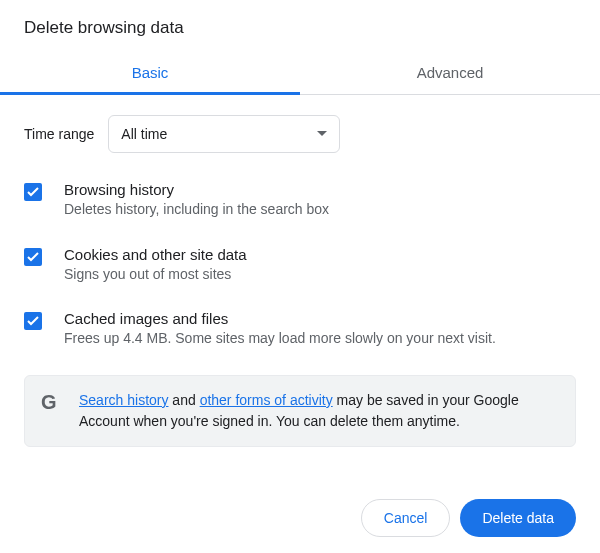 Image resolution: width=600 pixels, height=553 pixels. What do you see at coordinates (300, 330) in the screenshot?
I see `option-cache: Cached images and files Frees up 4.4 MB.…` at bounding box center [300, 330].